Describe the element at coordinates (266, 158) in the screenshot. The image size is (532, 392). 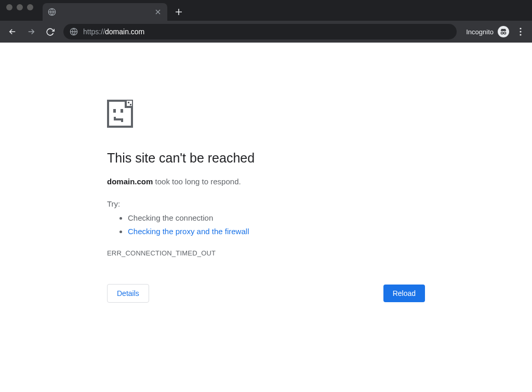
I see `error-heading: This site can't be reached` at that location.